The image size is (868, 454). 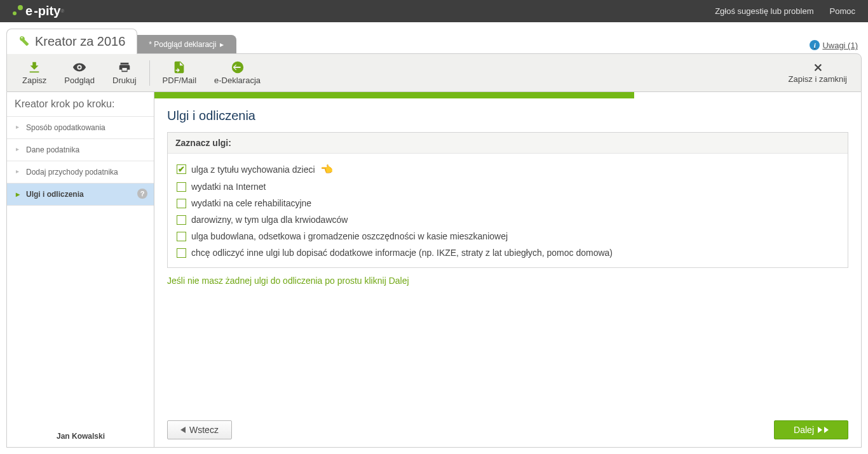 What do you see at coordinates (394, 95) in the screenshot?
I see `progress-bar` at bounding box center [394, 95].